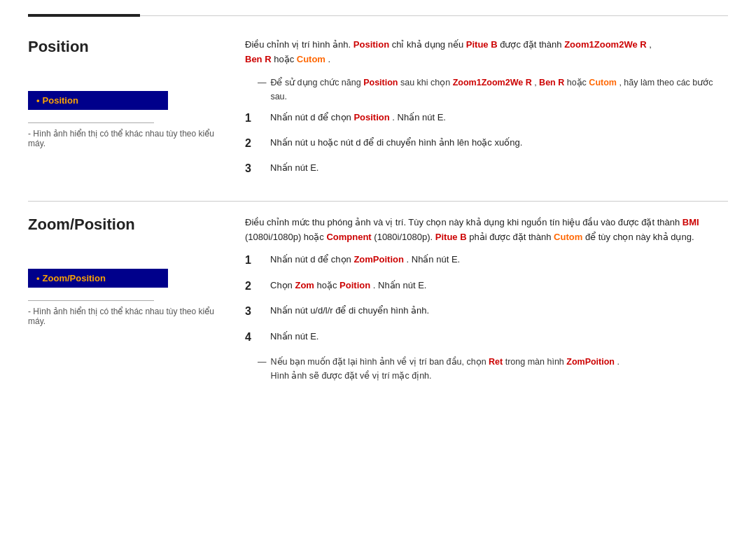 The height and width of the screenshot is (534, 756). What do you see at coordinates (493, 369) in the screenshot?
I see `zoom-position-indent-note: — Nếu bạn muốn đặt lại hình ảnh về vị tr…` at bounding box center [493, 369].